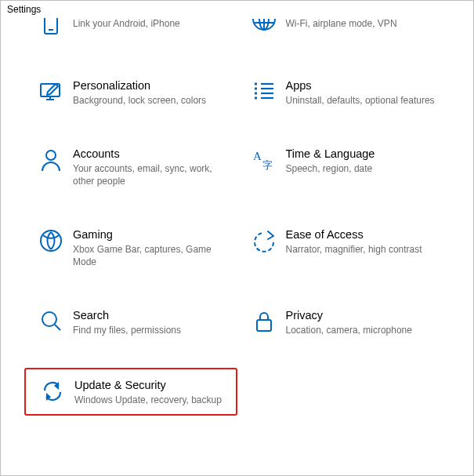  I want to click on tile-time-language: A 字 Time & Language Speech, region, date, so click(344, 166).